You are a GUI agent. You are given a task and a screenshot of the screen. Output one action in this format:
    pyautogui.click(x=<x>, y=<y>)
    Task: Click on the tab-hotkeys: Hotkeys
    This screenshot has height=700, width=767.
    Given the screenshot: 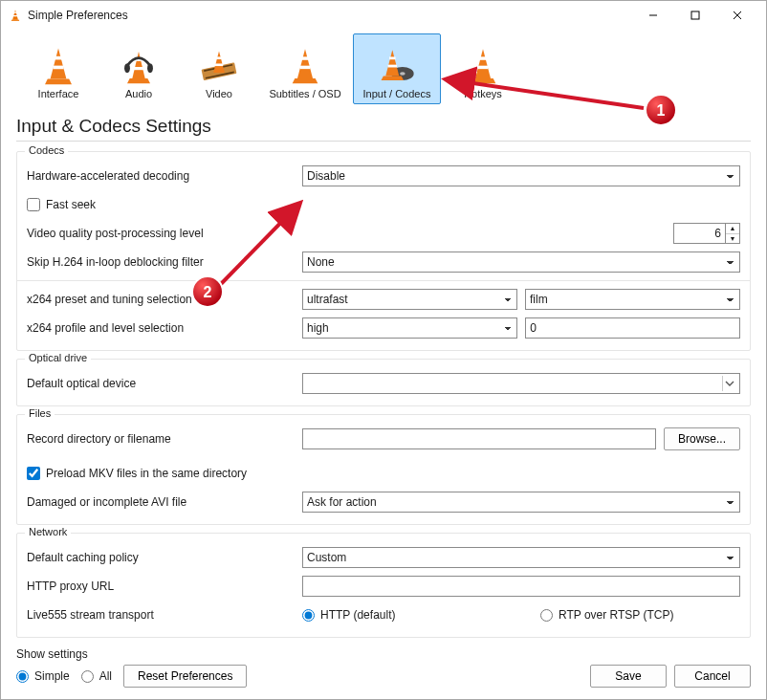 What is the action you would take?
    pyautogui.click(x=483, y=69)
    